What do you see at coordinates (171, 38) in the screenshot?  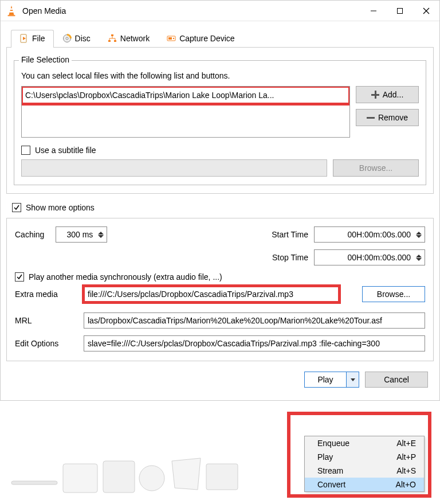 I see `capture-device-icon` at bounding box center [171, 38].